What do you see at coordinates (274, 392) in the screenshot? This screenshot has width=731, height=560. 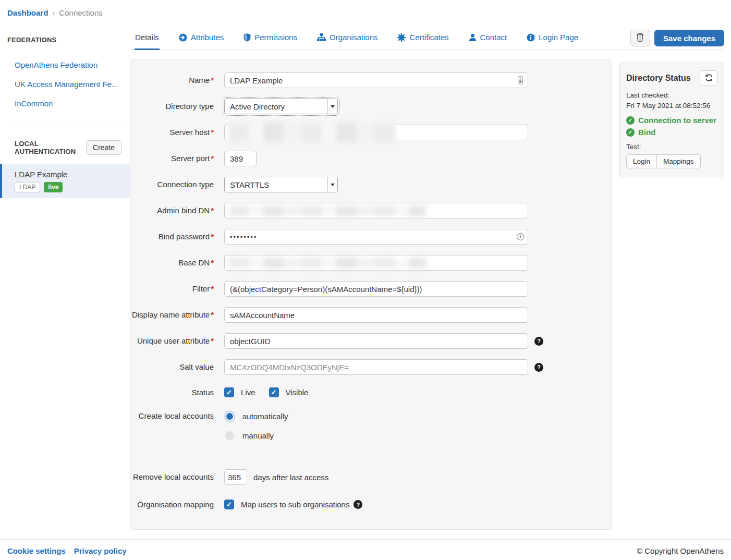 I see `visible-checkbox: ✓` at bounding box center [274, 392].